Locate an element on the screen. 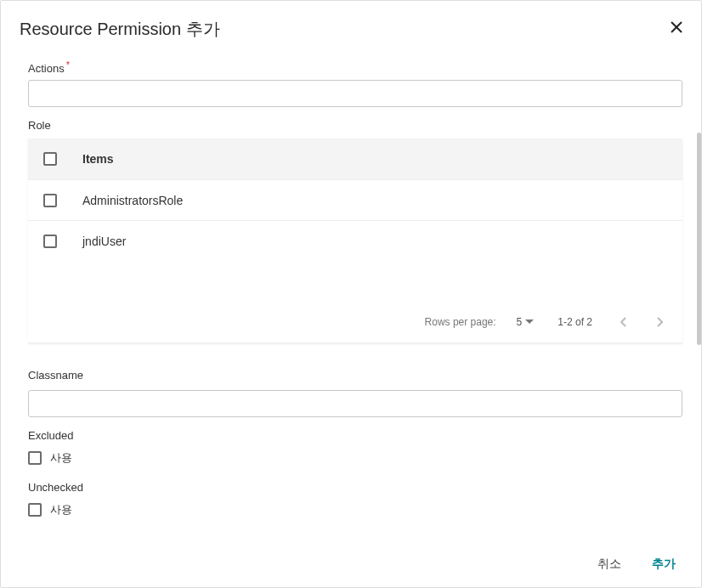  unchecked-checkbox is located at coordinates (35, 510).